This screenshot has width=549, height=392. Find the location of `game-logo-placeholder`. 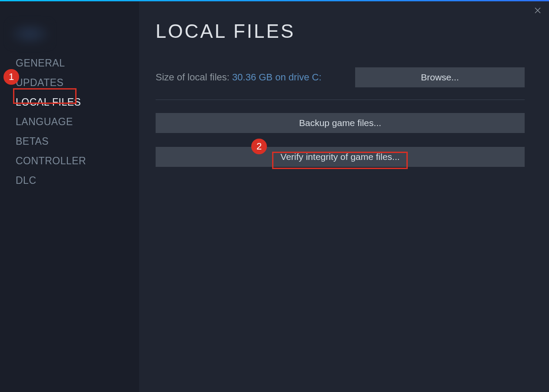

game-logo-placeholder is located at coordinates (30, 34).